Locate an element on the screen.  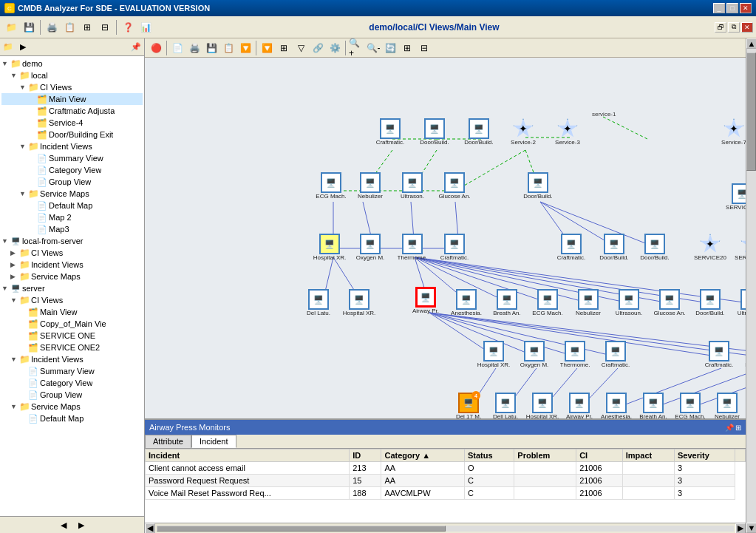
ct-btn1: 📄 is located at coordinates (177, 48).